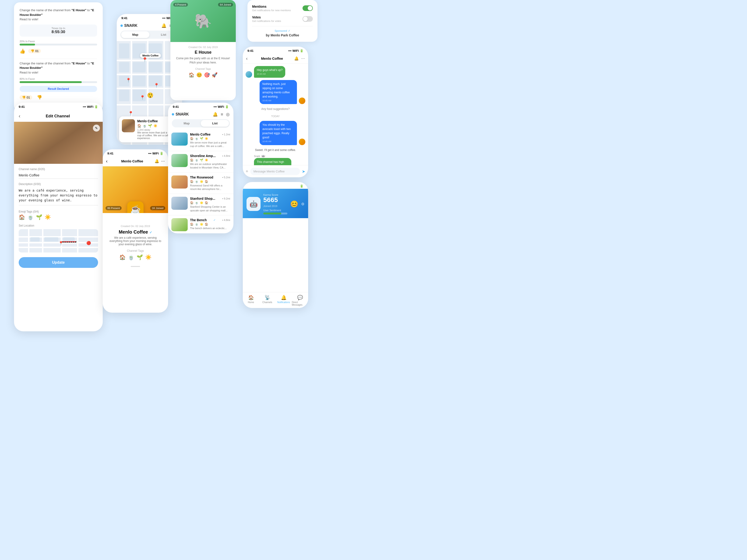 This screenshot has width=747, height=560. Describe the element at coordinates (143, 98) in the screenshot. I see `pin-3: 📍` at that location.